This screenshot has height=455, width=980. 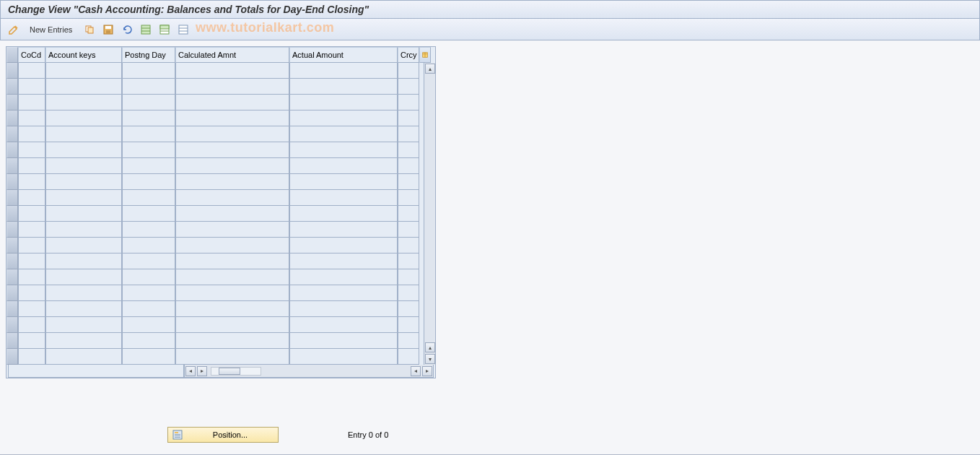 What do you see at coordinates (146, 30) in the screenshot?
I see `select-all-icon` at bounding box center [146, 30].